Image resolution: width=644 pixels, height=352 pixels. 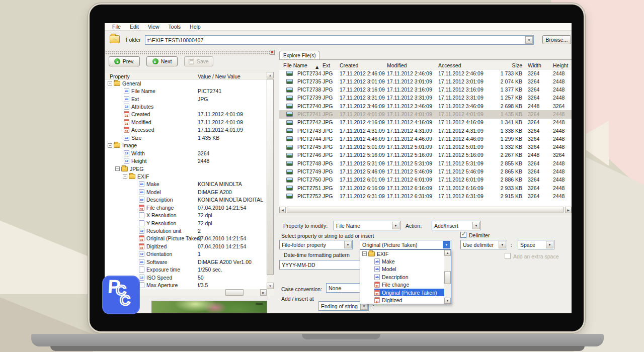 What do you see at coordinates (426, 106) in the screenshot?
I see `file-row: PICT2740JPG17.11.2012 3:46:0917.11.2012 …` at bounding box center [426, 106].